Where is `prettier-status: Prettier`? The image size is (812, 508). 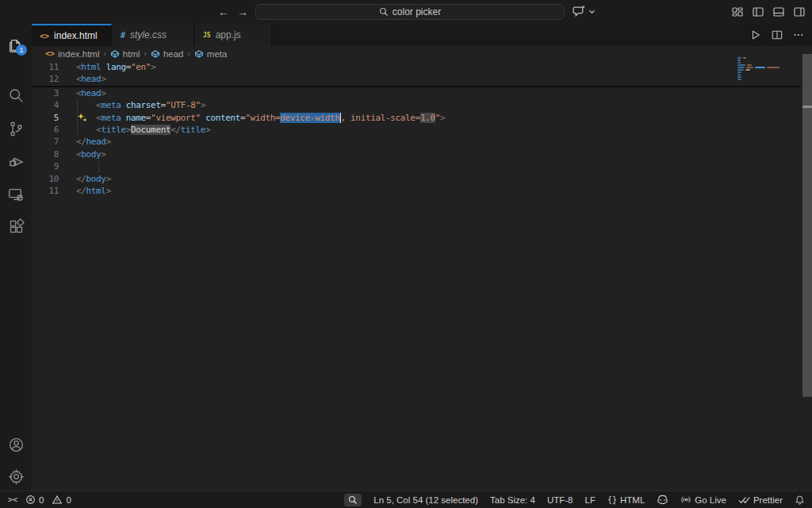
prettier-status: Prettier is located at coordinates (760, 500).